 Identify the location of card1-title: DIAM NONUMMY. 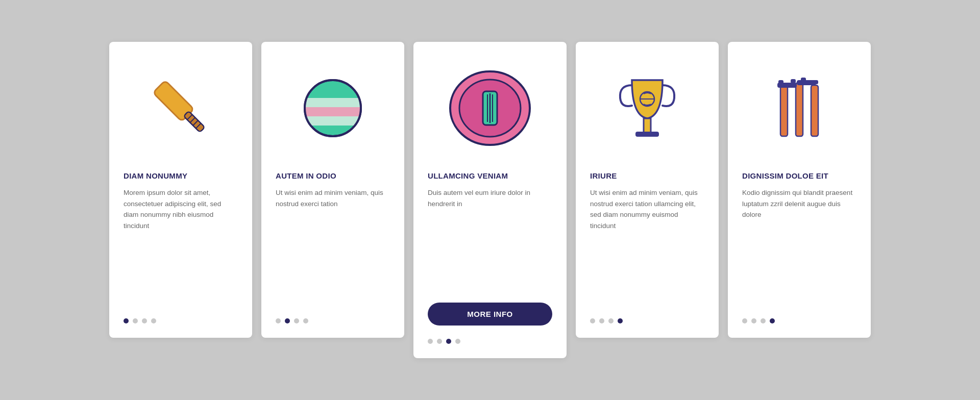
(155, 176).